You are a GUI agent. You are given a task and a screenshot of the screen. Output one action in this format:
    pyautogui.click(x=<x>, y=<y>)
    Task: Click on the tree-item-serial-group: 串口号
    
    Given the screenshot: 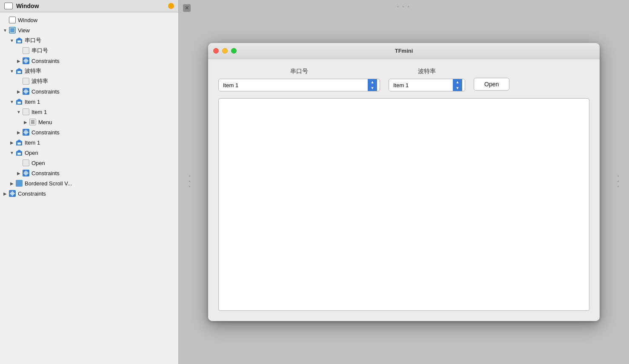 What is the action you would take?
    pyautogui.click(x=89, y=40)
    